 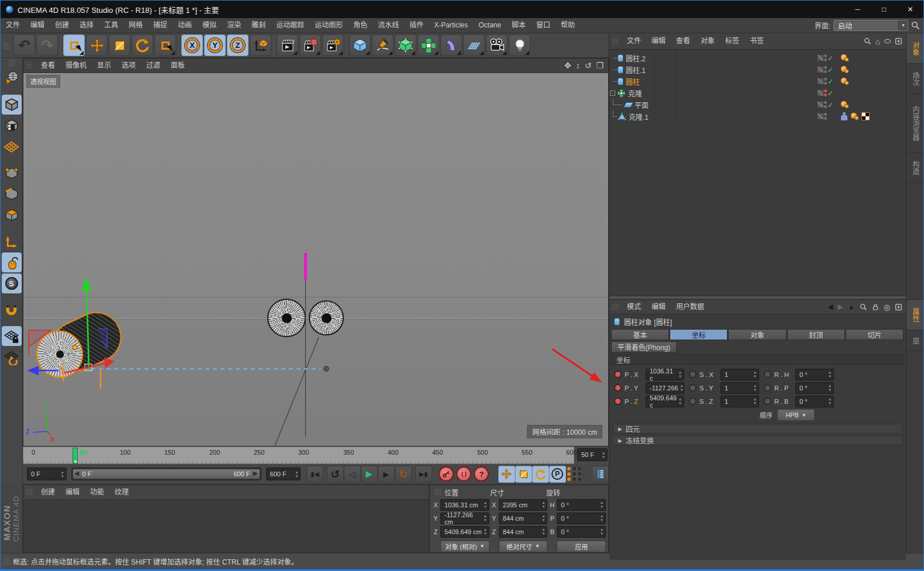 What do you see at coordinates (451, 26) in the screenshot?
I see `menu-xparticles: X-Particles` at bounding box center [451, 26].